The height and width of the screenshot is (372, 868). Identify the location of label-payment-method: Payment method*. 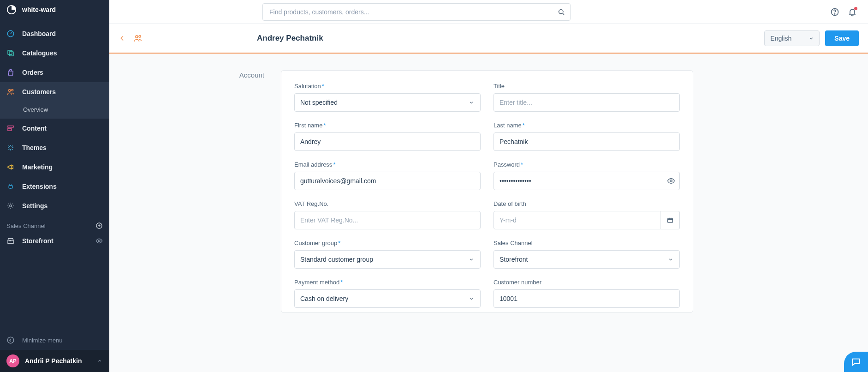
(387, 282).